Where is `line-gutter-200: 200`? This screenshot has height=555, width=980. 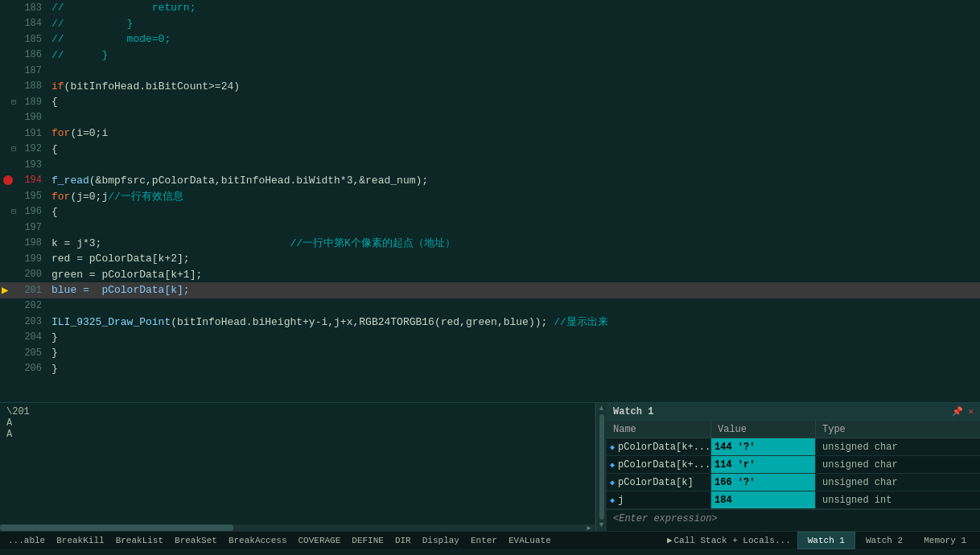
line-gutter-200: 200 is located at coordinates (24, 274).